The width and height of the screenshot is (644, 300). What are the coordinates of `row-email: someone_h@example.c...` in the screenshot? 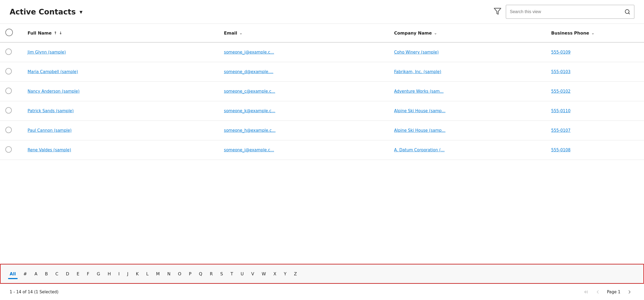 It's located at (304, 131).